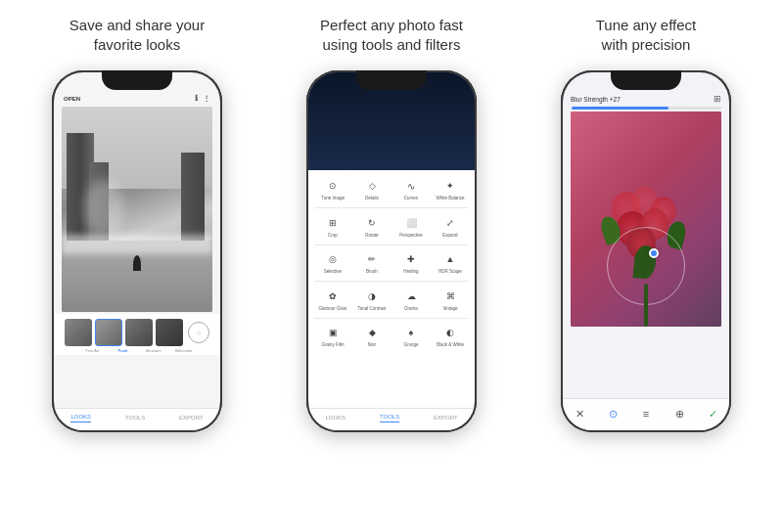 The height and width of the screenshot is (532, 783). I want to click on tab-looks: LOOKS, so click(80, 419).